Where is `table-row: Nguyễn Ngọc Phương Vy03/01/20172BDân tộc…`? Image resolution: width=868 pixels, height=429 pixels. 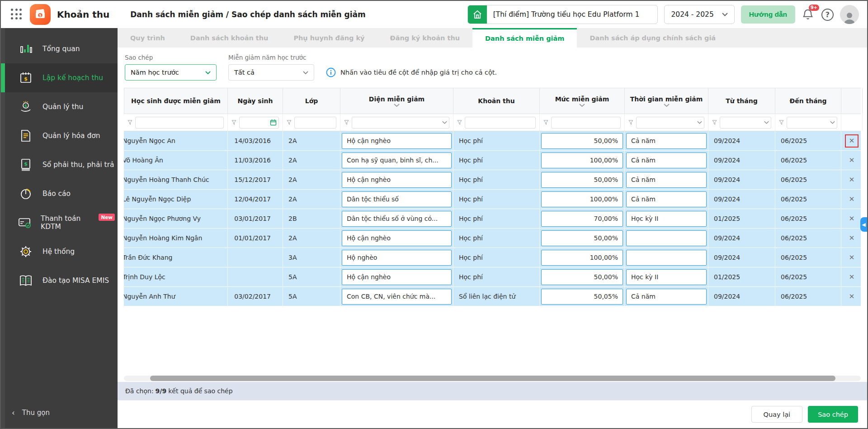 table-row: Nguyễn Ngọc Phương Vy03/01/20172BDân tộc… is located at coordinates (492, 219).